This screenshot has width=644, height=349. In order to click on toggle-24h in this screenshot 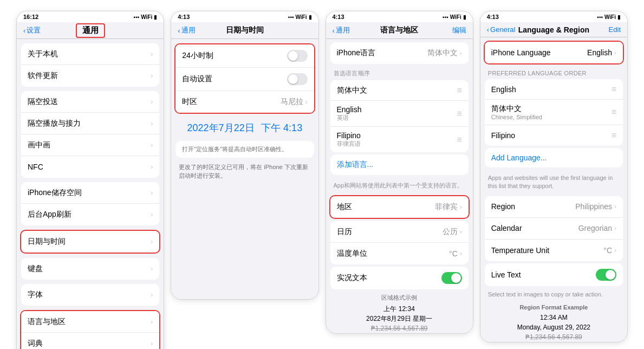, I will do `click(297, 56)`.